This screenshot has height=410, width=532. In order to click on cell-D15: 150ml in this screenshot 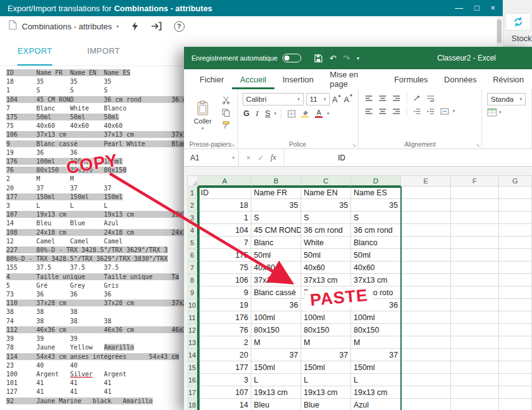, I will do `click(376, 368)`.